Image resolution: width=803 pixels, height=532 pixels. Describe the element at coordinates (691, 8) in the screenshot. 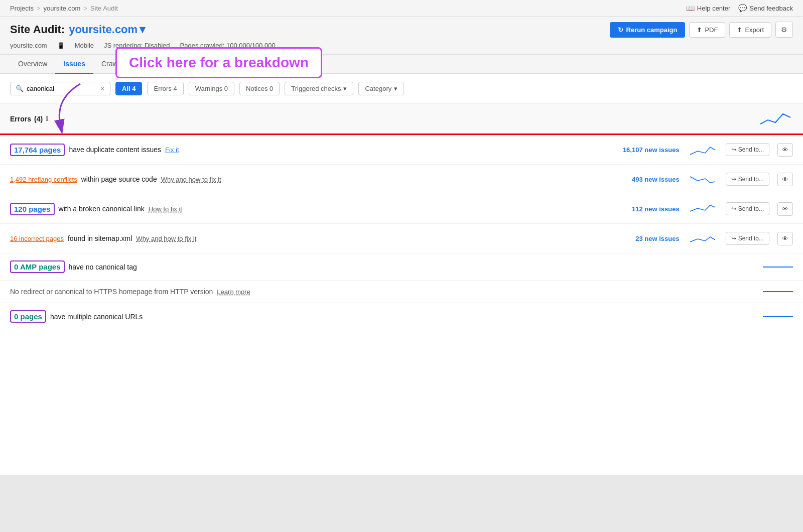

I see `book-icon: 📖` at that location.